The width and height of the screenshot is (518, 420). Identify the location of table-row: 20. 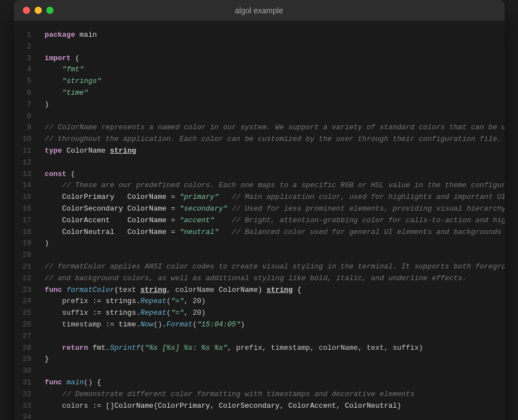
(259, 255).